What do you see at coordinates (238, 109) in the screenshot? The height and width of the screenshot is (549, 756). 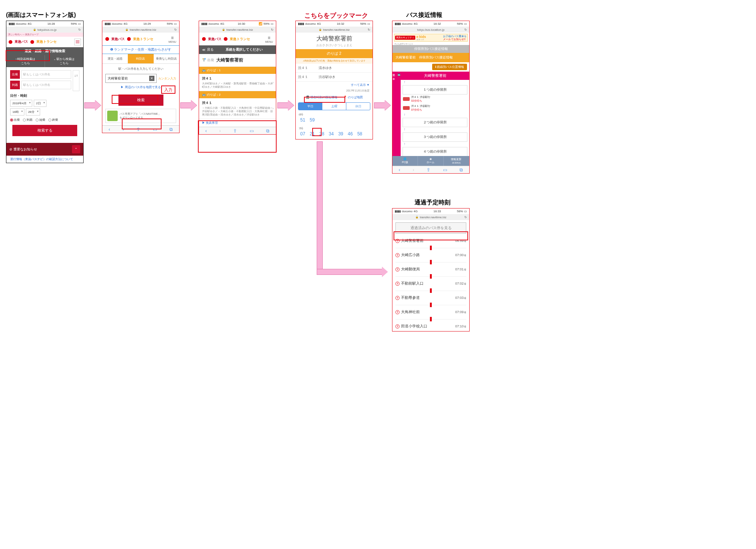 I see `route-item-2: 渋４１＜大崎広小路・不動前駅入口・大鳥神社前・中目黒駅経由＞渋谷駅ゆき／＜大崎広…` at bounding box center [238, 109].